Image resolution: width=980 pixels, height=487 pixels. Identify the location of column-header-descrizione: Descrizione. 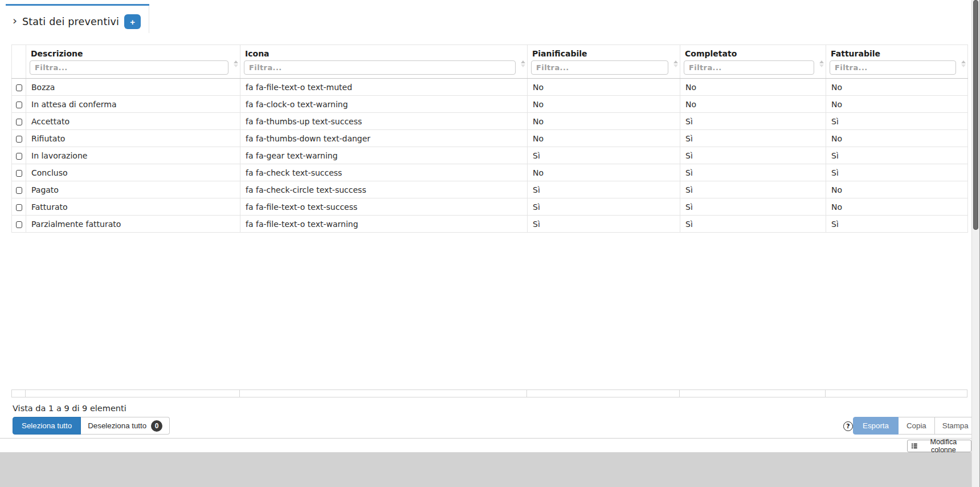
(133, 62).